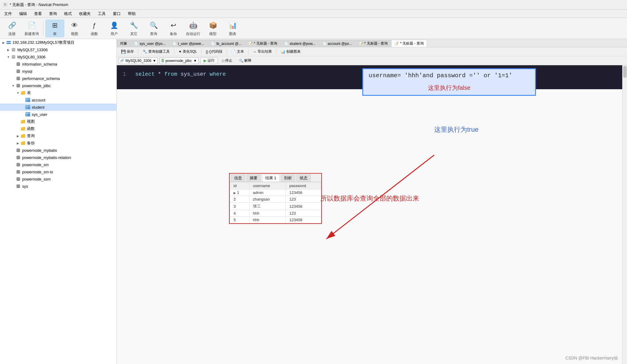 This screenshot has width=627, height=364. What do you see at coordinates (275, 199) in the screenshot?
I see `table-row: 2zhangsan123` at bounding box center [275, 199].